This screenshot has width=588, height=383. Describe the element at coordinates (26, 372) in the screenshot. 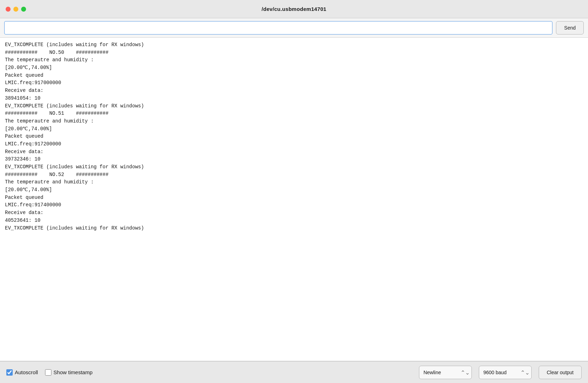

I see `autoscroll-label: Autoscroll` at that location.